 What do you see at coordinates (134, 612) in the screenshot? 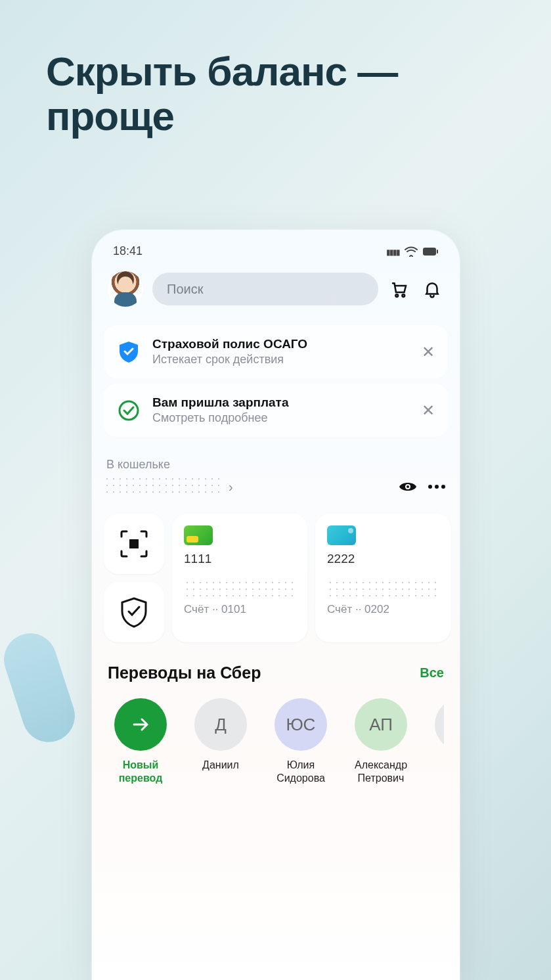
I see `security-button` at bounding box center [134, 612].